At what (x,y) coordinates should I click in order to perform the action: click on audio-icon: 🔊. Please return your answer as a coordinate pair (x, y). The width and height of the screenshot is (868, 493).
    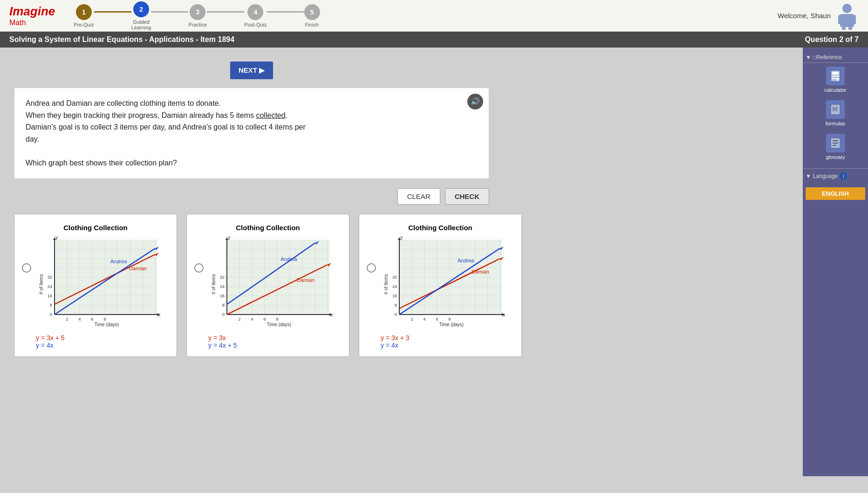
    Looking at the image, I should click on (475, 102).